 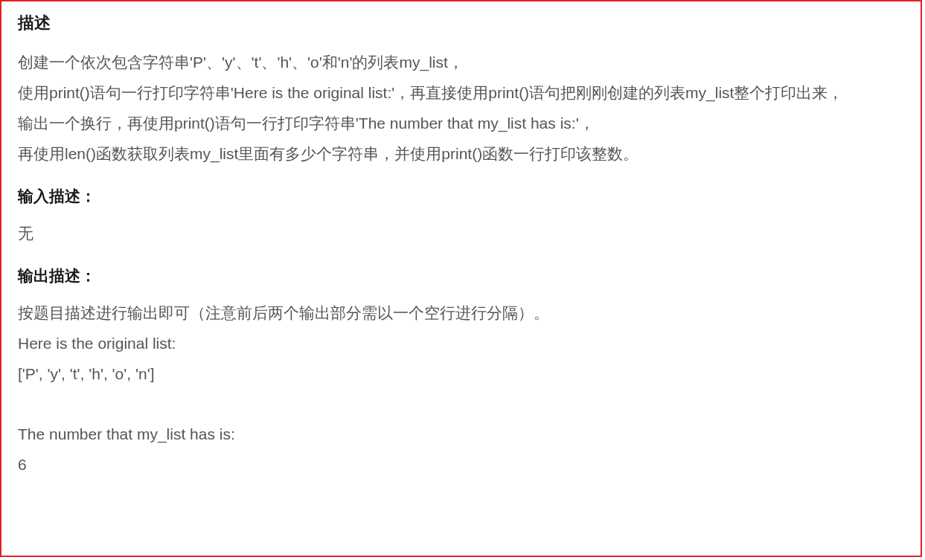 I want to click on input-body: 无, so click(x=461, y=234).